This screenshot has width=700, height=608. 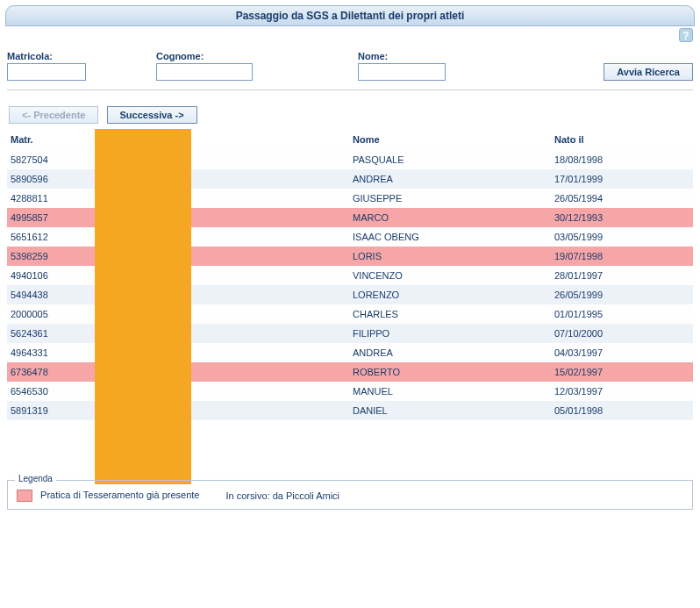 What do you see at coordinates (35, 479) in the screenshot?
I see `legend-title: Legenda` at bounding box center [35, 479].